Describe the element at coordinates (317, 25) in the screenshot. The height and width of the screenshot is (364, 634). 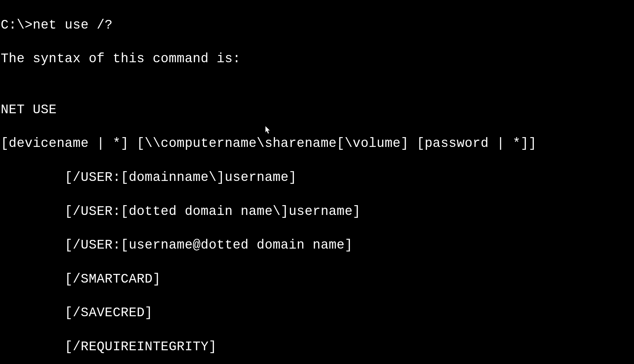
I see `prompt-line: C:\>net use /?` at that location.